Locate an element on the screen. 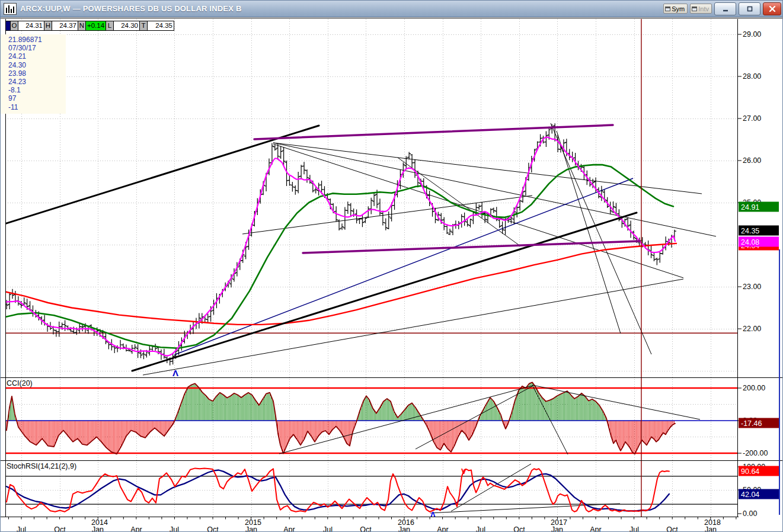 Image resolution: width=783 pixels, height=532 pixels. axis-tick-label: 28.00 is located at coordinates (752, 76).